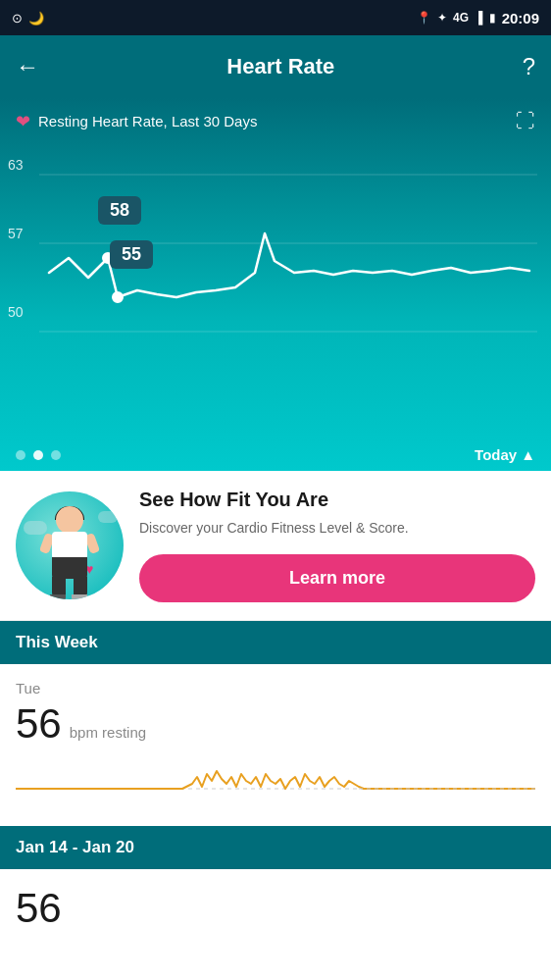 The width and height of the screenshot is (551, 980). What do you see at coordinates (79, 596) in the screenshot?
I see `figure-shoe-right` at bounding box center [79, 596].